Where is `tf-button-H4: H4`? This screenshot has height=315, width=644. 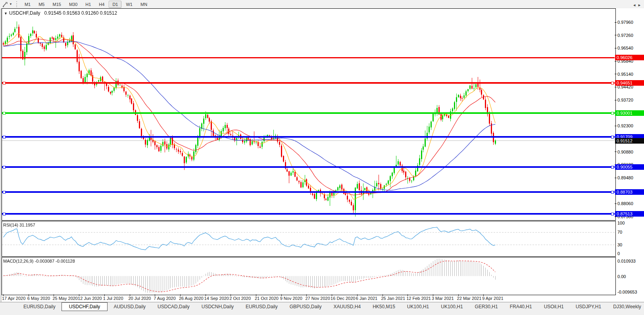 tf-button-H4: H4 is located at coordinates (102, 4).